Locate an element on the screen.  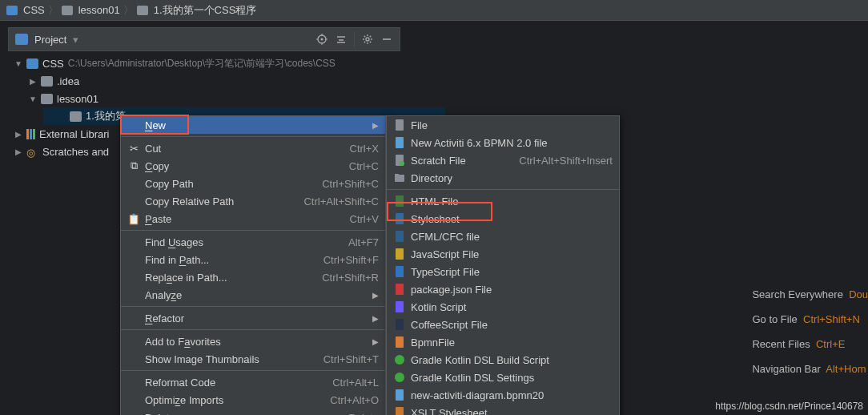
new-coffeescript: CoffeeScript File is located at coordinates (503, 324).